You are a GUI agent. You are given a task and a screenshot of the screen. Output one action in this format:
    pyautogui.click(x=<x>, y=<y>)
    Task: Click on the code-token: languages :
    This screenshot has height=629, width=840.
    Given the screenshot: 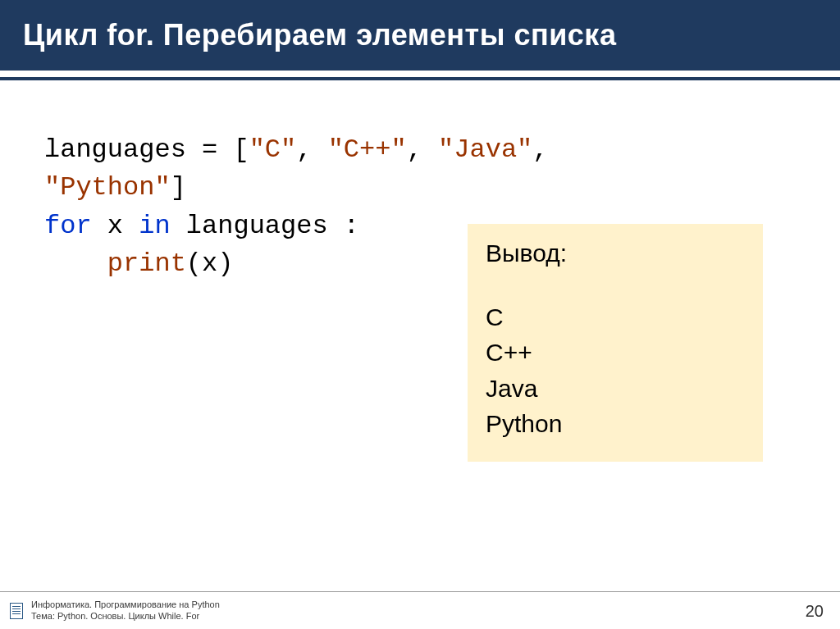 What is the action you would take?
    pyautogui.click(x=265, y=226)
    